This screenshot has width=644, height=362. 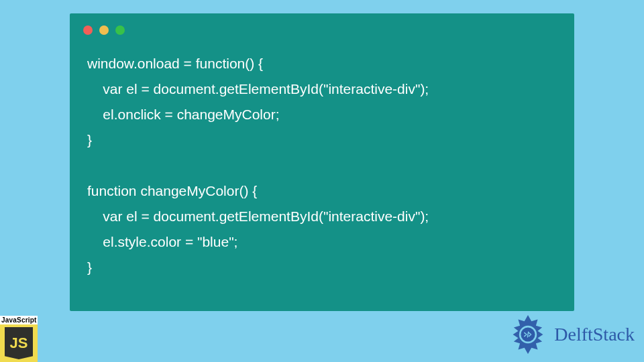 What do you see at coordinates (104, 30) in the screenshot?
I see `window-minimize-icon` at bounding box center [104, 30].